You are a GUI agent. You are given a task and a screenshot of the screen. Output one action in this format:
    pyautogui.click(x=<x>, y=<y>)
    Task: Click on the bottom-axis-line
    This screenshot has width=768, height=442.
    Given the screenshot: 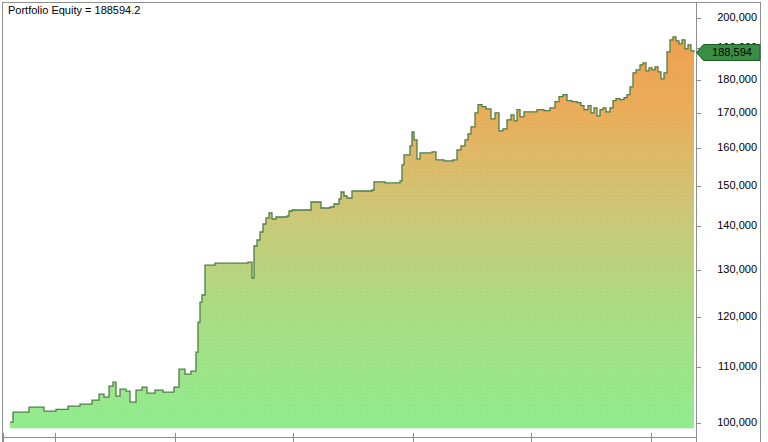 What is the action you would take?
    pyautogui.click(x=350, y=438)
    